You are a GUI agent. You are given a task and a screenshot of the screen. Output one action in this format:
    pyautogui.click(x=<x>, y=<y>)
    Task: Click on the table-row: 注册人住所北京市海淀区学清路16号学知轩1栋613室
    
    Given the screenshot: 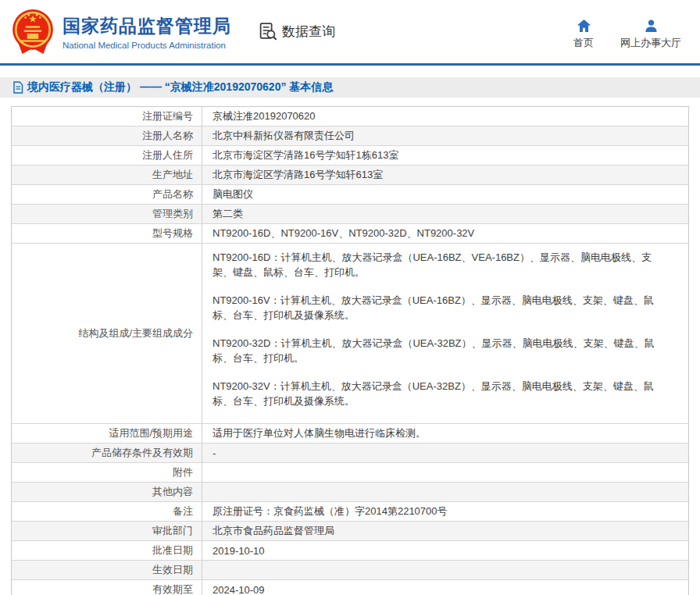 What is the action you would take?
    pyautogui.click(x=350, y=155)
    